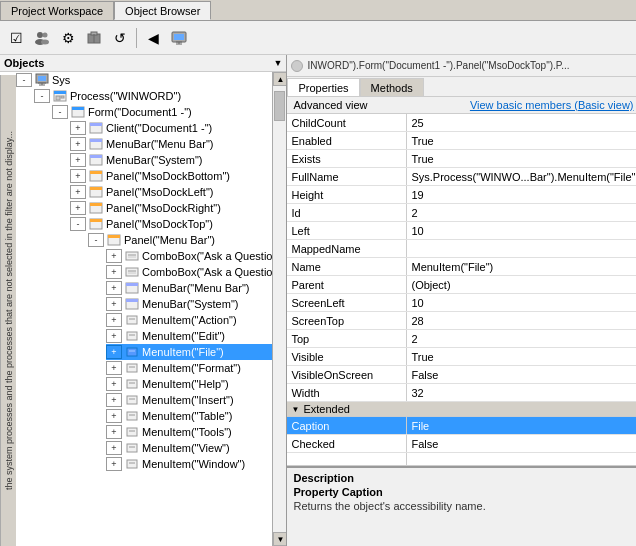  What do you see at coordinates (120, 38) in the screenshot?
I see `refresh-btn: ↺` at bounding box center [120, 38].